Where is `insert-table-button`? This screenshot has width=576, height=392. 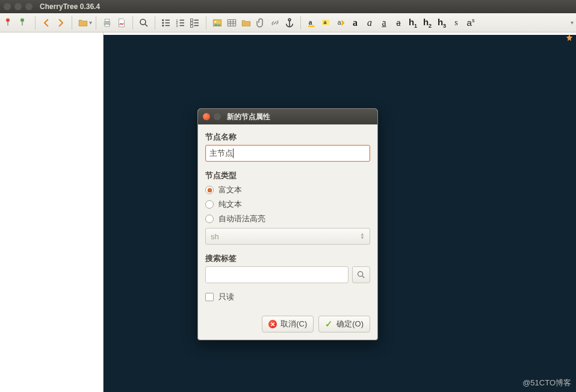
insert-table-button is located at coordinates (232, 23).